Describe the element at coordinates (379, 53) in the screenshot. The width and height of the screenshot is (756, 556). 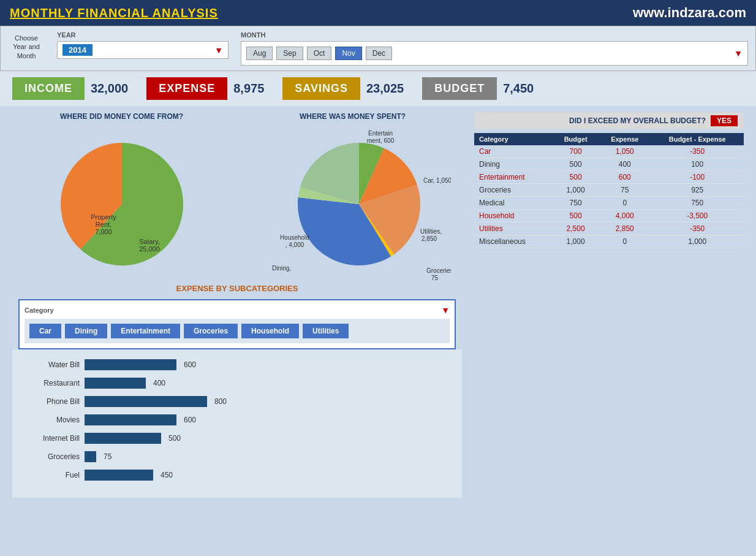
I see `month-dec: Dec` at that location.